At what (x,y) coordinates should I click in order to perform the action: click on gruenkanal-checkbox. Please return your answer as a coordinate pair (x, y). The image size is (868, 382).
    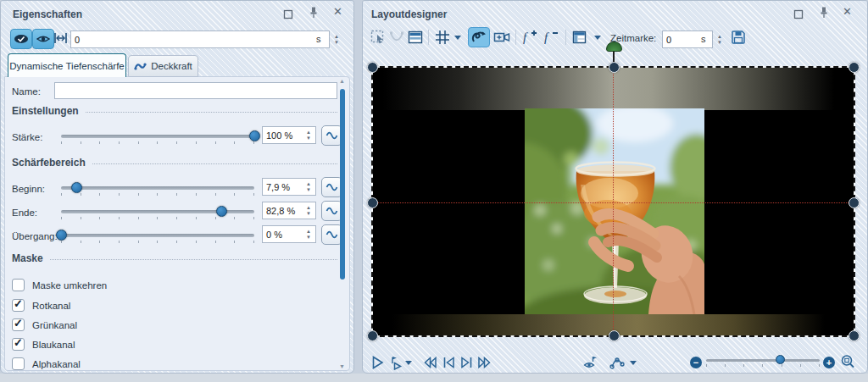
    Looking at the image, I should click on (19, 325).